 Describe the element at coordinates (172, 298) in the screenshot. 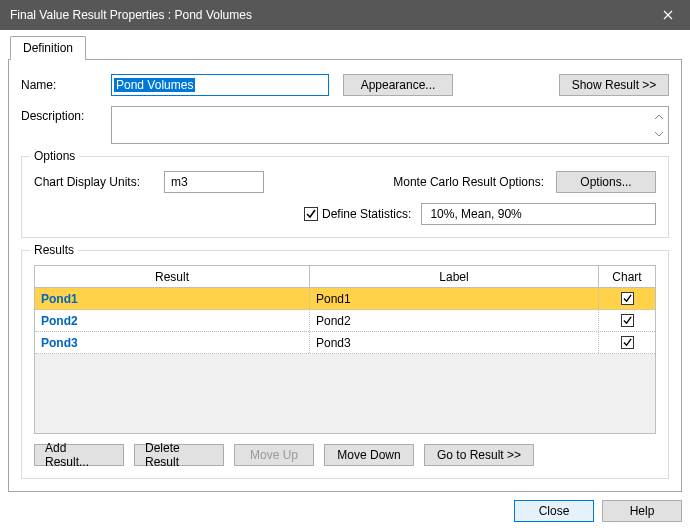

I see `result-cell: Pond1` at that location.